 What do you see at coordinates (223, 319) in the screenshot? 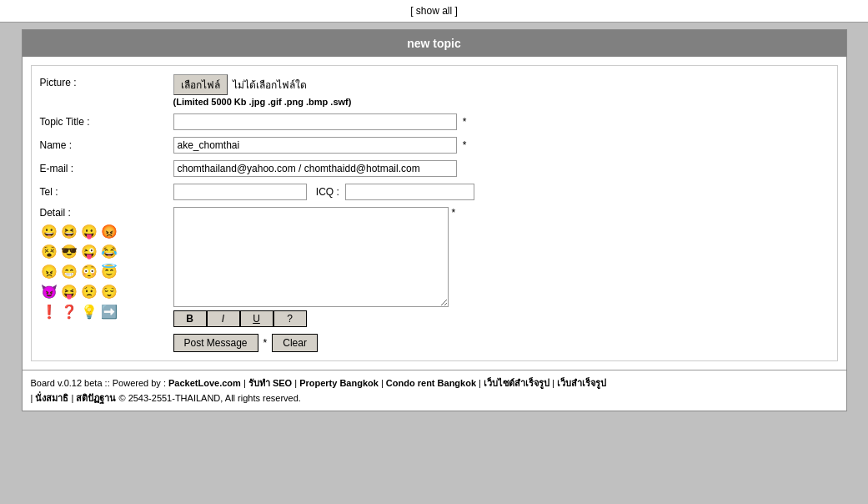
I see `italic-button: I` at bounding box center [223, 319].